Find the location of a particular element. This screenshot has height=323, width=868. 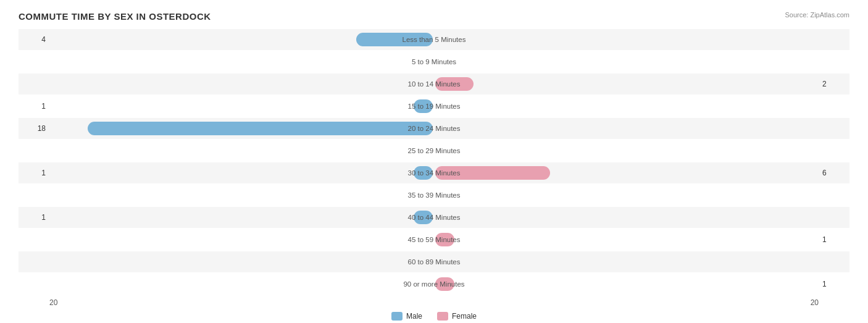

chart-row: 18 20 to 24 Minutes is located at coordinates (434, 128).